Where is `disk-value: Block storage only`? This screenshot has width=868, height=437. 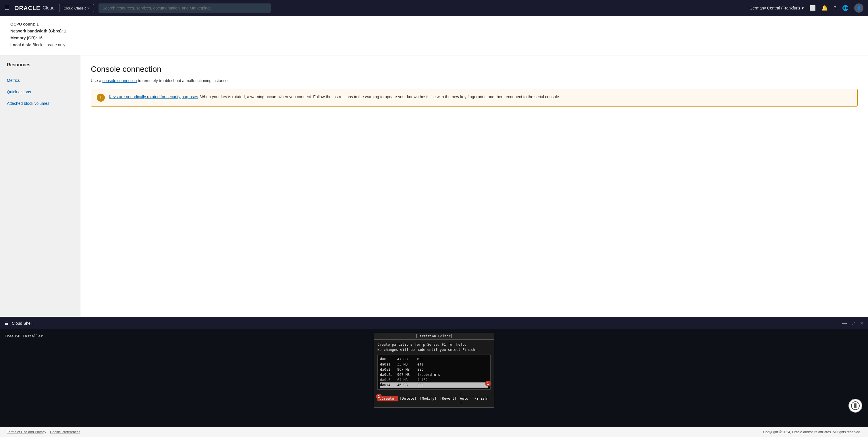
disk-value: Block storage only is located at coordinates (49, 45).